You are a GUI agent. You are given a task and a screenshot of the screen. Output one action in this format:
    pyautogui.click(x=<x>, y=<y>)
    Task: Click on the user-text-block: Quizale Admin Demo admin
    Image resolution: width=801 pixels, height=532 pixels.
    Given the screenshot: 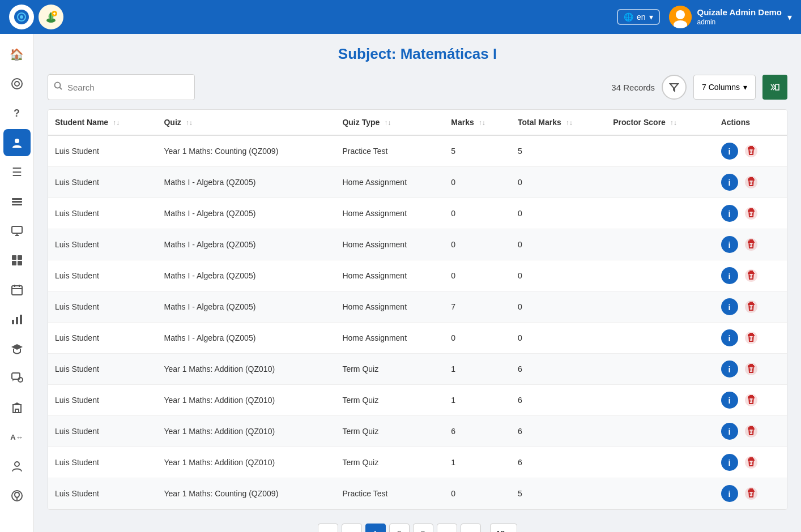 What is the action you would take?
    pyautogui.click(x=740, y=17)
    